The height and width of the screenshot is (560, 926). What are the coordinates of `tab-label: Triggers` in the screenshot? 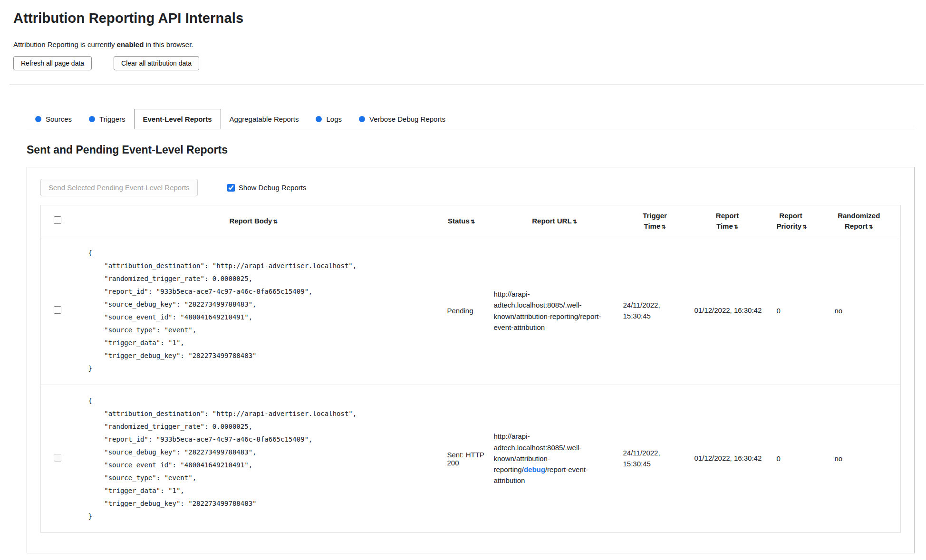 It's located at (112, 119).